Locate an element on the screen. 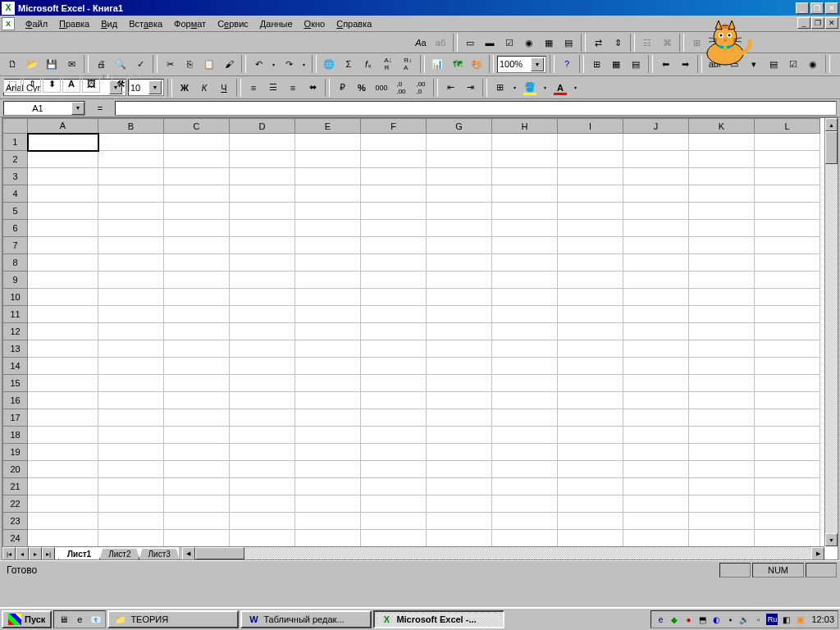  col-header: K is located at coordinates (722, 126).